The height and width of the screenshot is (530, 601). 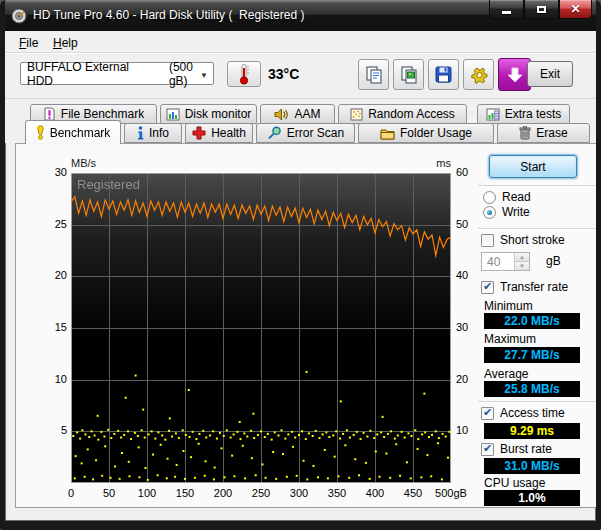 I want to click on minimize-icon, so click(x=506, y=12).